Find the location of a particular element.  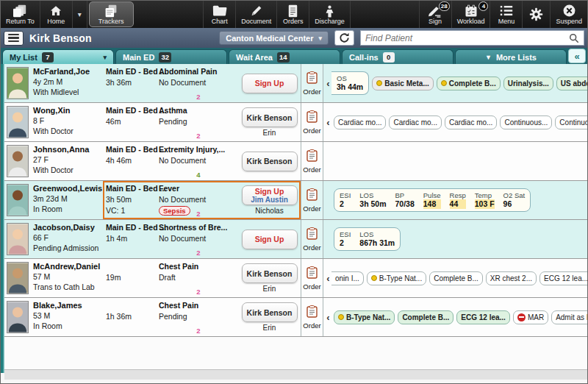

order-chip: US abdomen is located at coordinates (572, 84).